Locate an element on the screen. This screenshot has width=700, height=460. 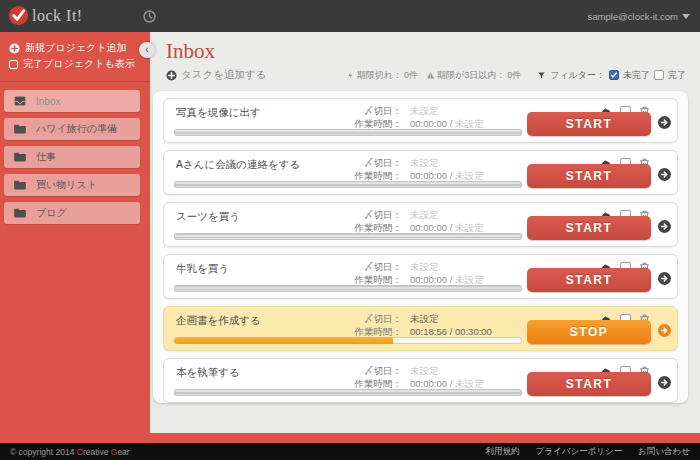
page-title: Inbox is located at coordinates (426, 52).